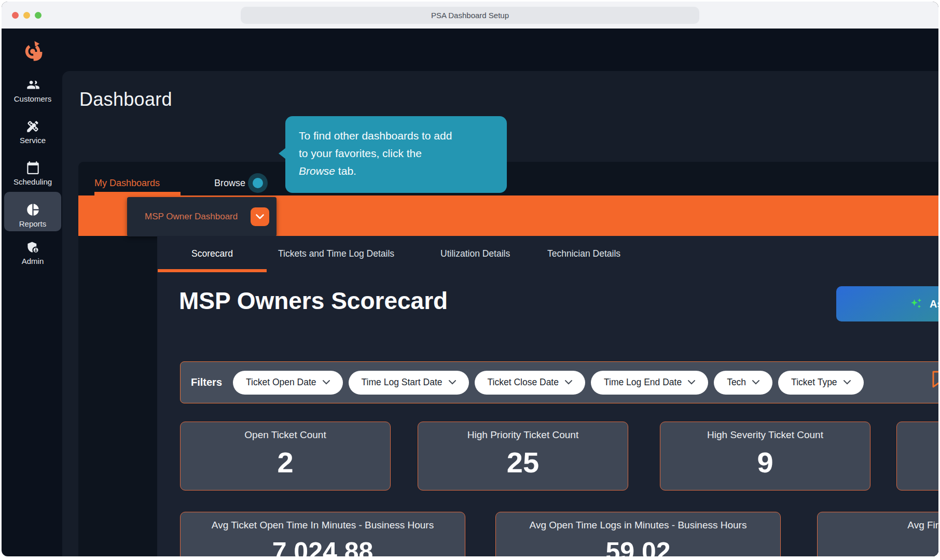 This screenshot has width=940, height=560. I want to click on kpi-value: 7,024.88, so click(323, 547).